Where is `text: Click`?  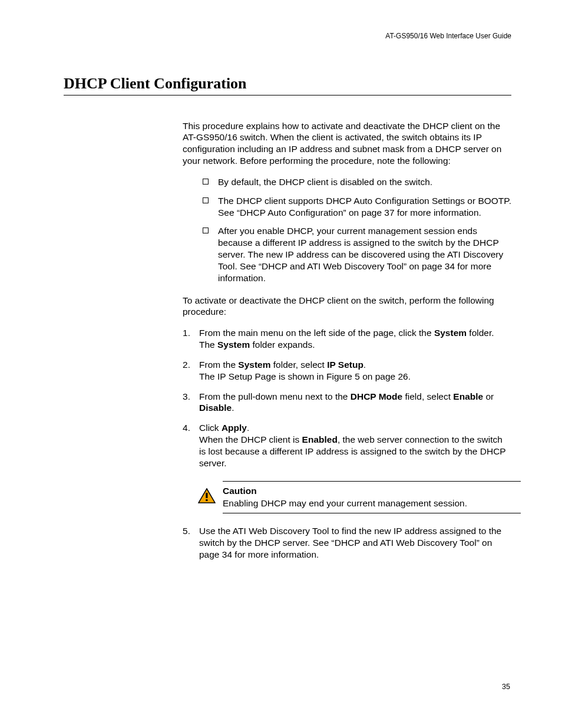
text: Click is located at coordinates (210, 428).